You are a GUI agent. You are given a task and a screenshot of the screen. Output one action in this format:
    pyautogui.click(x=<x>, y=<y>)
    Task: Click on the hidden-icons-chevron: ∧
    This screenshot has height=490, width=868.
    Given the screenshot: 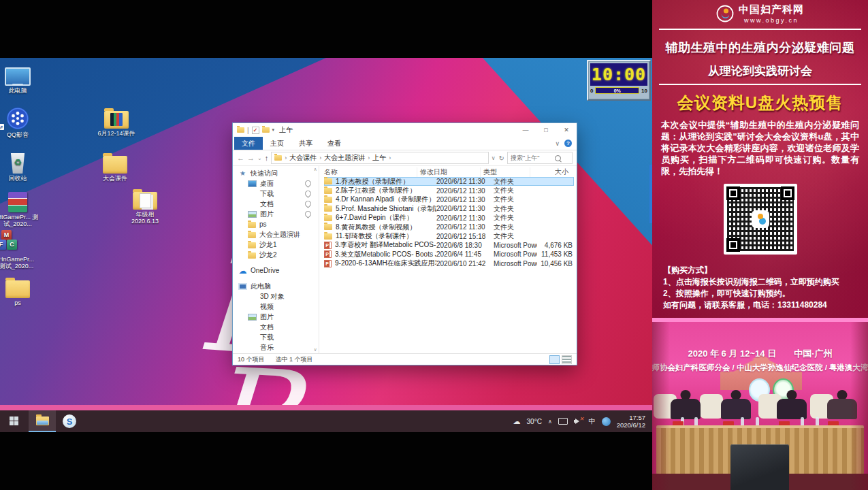 What is the action you would take?
    pyautogui.click(x=550, y=422)
    